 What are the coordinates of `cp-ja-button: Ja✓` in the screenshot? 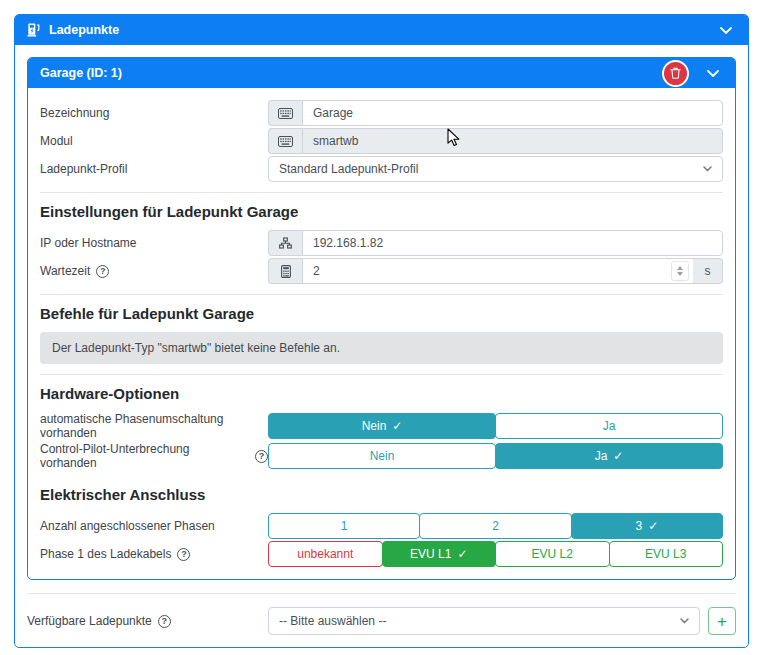 It's located at (609, 456).